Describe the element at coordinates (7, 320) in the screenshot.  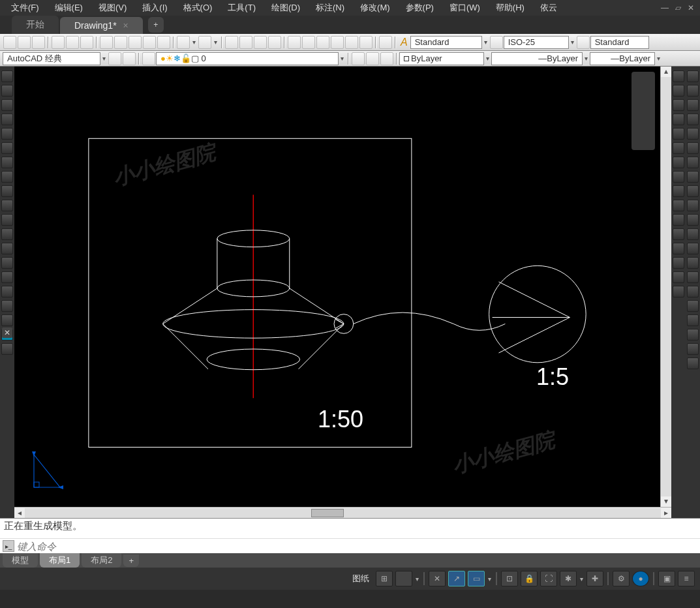
I see `table-icon` at that location.